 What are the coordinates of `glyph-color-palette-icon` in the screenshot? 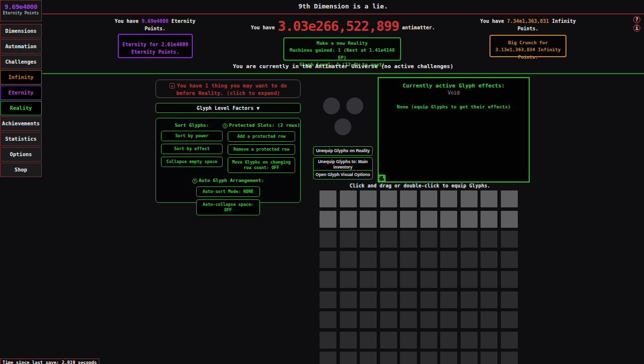 It's located at (382, 179).